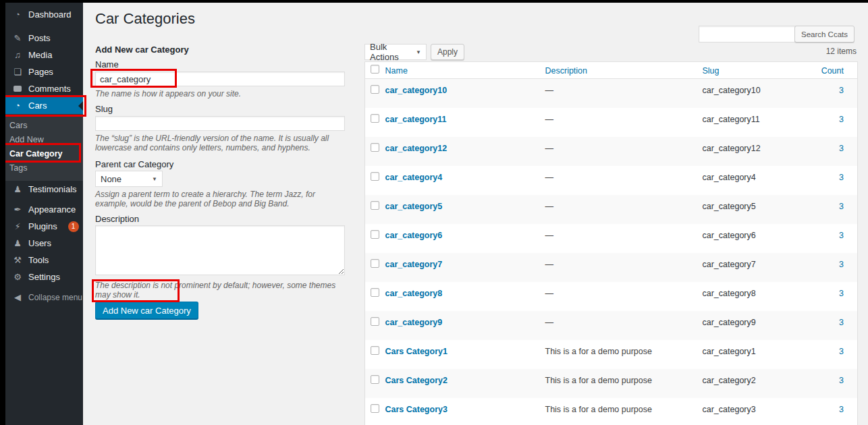 Image resolution: width=868 pixels, height=425 pixels. I want to click on slug-label: Slug, so click(220, 109).